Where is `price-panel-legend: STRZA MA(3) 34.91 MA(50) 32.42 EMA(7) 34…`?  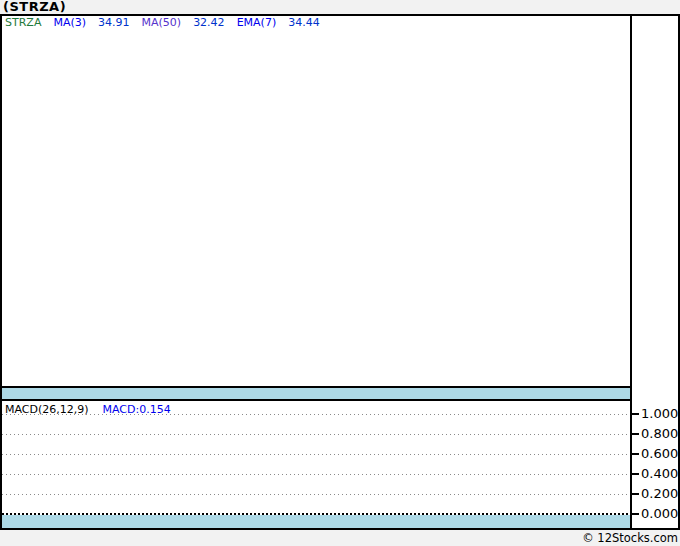
price-panel-legend: STRZA MA(3) 34.91 MA(50) 32.42 EMA(7) 34… is located at coordinates (162, 23).